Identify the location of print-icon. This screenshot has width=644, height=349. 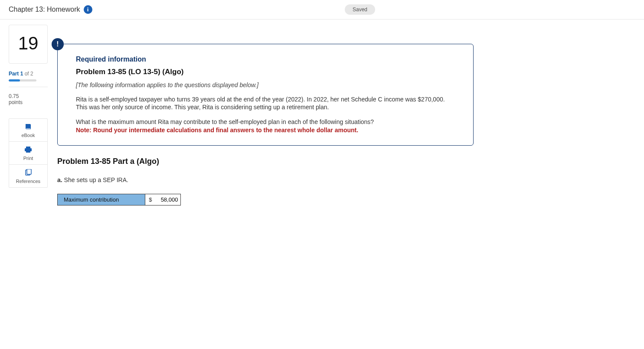
(28, 150).